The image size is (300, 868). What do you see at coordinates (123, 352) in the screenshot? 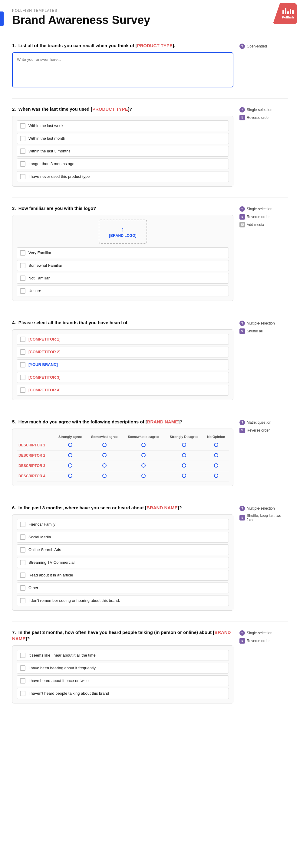
I see `q4-option-2: [COMPETITOR 2]` at bounding box center [123, 352].